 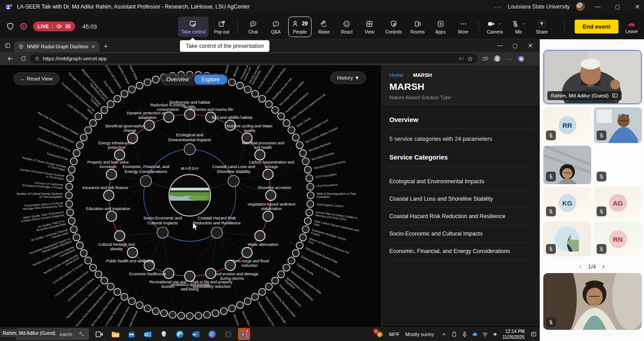 I want to click on chat-button: Chat, so click(x=253, y=27).